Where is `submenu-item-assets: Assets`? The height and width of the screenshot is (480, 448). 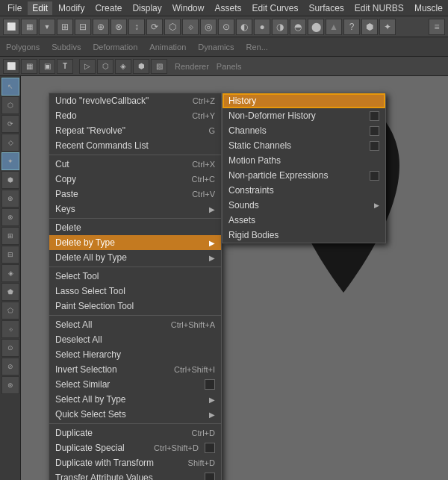 submenu-item-assets: Assets is located at coordinates (304, 220).